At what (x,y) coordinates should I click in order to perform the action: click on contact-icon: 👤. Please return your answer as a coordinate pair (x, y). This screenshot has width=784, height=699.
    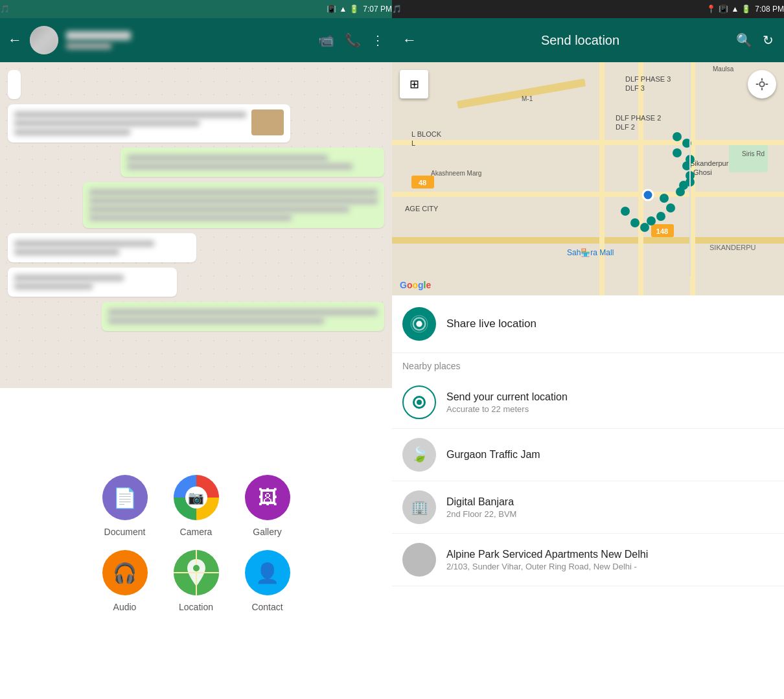
    Looking at the image, I should click on (267, 573).